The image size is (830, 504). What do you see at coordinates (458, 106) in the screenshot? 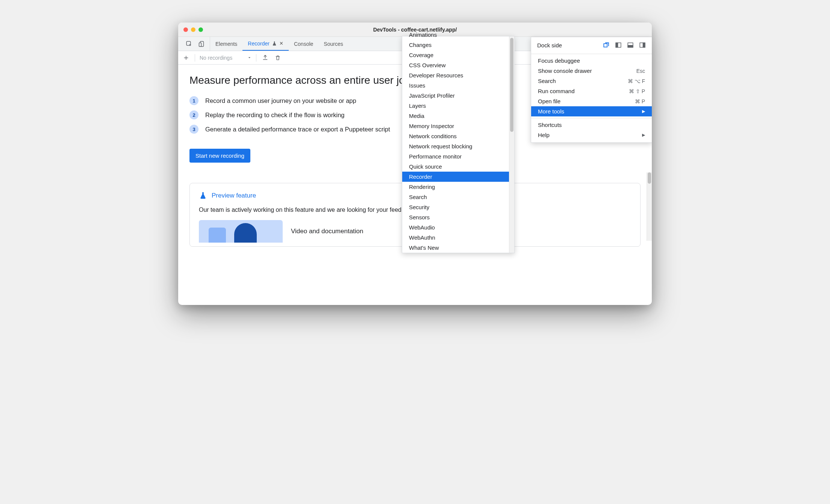
I see `tools-menu-item: Layers` at bounding box center [458, 106].